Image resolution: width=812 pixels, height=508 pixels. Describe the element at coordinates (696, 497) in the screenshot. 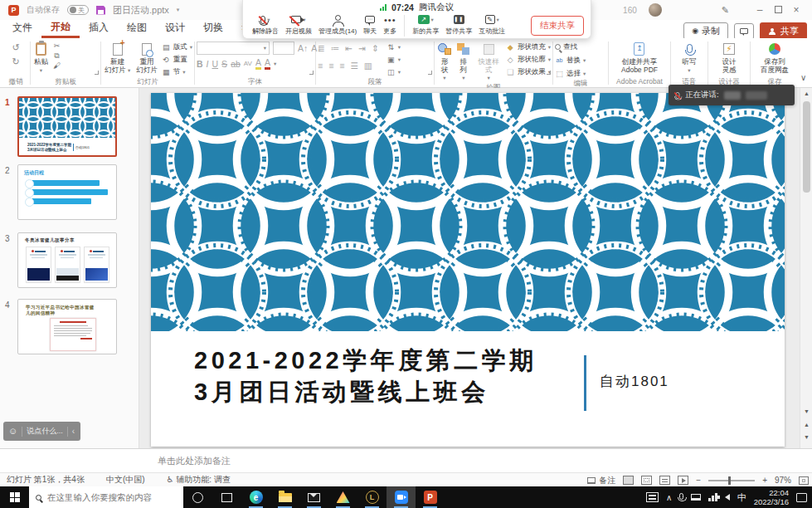

I see `tray-device-icon` at that location.